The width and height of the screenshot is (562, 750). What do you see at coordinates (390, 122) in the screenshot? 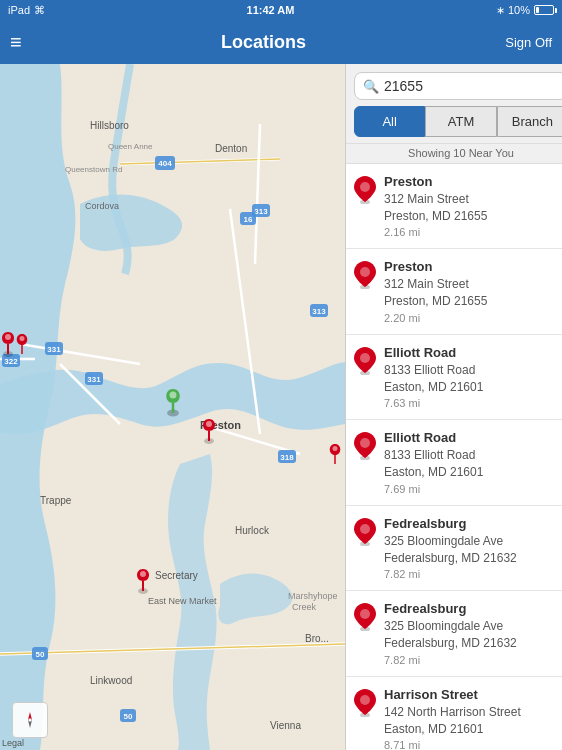
I see `filter-all-button: All` at bounding box center [390, 122].